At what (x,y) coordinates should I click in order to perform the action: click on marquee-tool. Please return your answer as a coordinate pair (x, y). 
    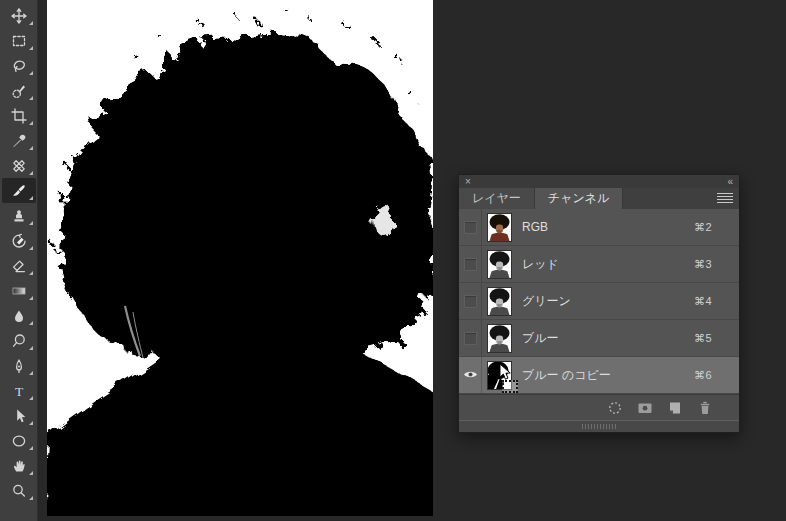
    Looking at the image, I should click on (19, 40).